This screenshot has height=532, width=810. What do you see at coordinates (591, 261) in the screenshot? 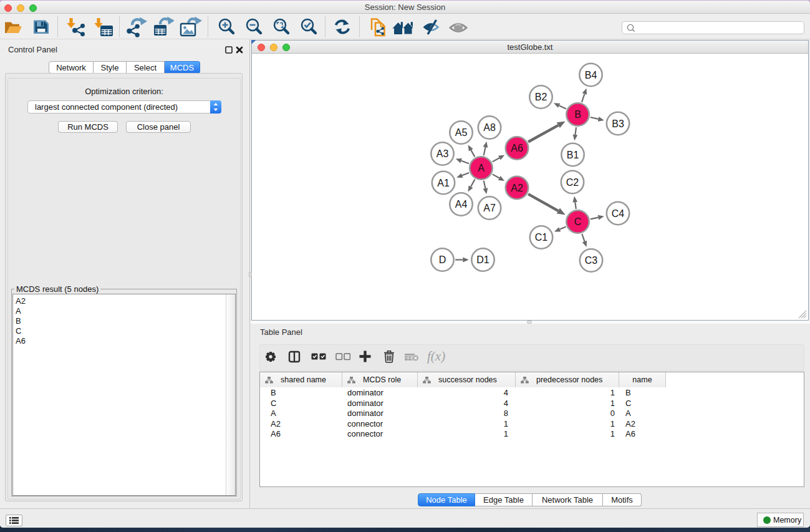
I see `svg-text: C3` at bounding box center [591, 261].